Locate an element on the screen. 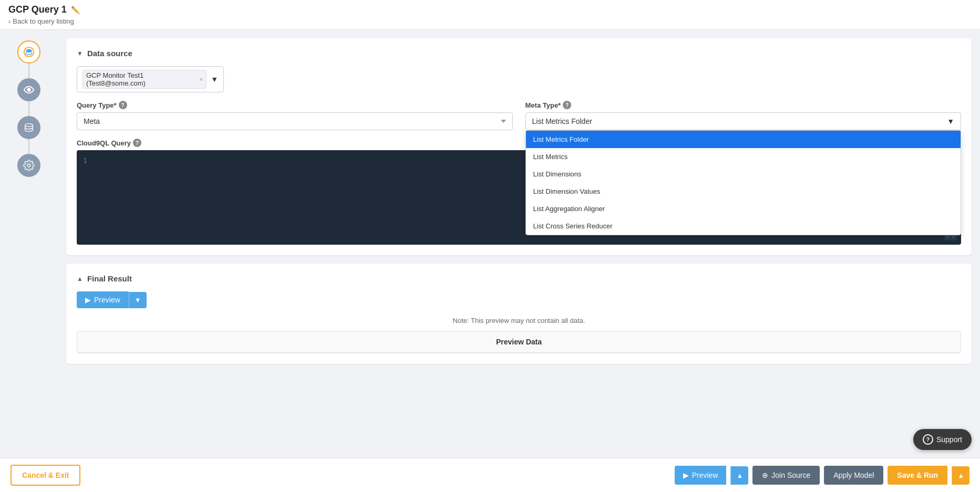 Image resolution: width=980 pixels, height=492 pixels. datasource-dropdown-chevron: ▼ is located at coordinates (214, 79).